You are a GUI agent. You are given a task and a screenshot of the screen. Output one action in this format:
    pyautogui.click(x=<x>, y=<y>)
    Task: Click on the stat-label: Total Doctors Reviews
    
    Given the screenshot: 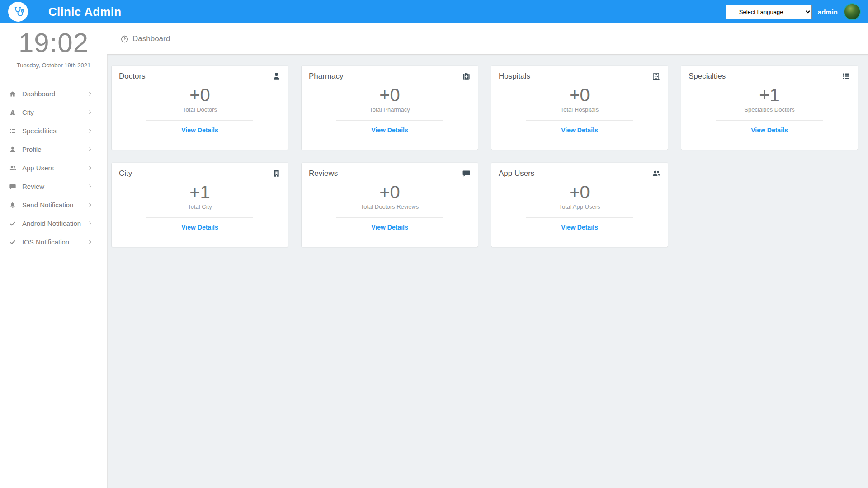 What is the action you would take?
    pyautogui.click(x=390, y=207)
    